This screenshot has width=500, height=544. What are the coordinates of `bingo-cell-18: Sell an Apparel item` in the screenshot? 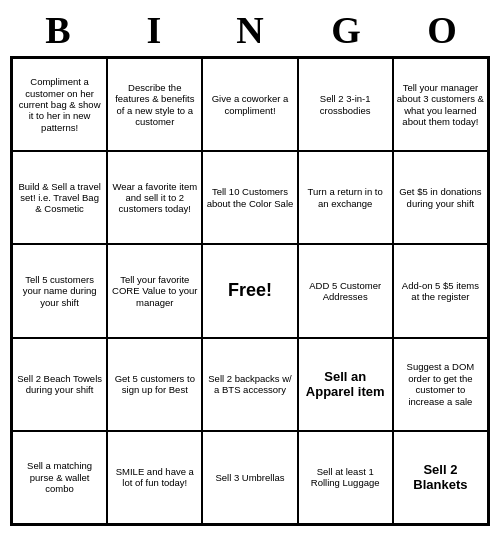 It's located at (346, 384).